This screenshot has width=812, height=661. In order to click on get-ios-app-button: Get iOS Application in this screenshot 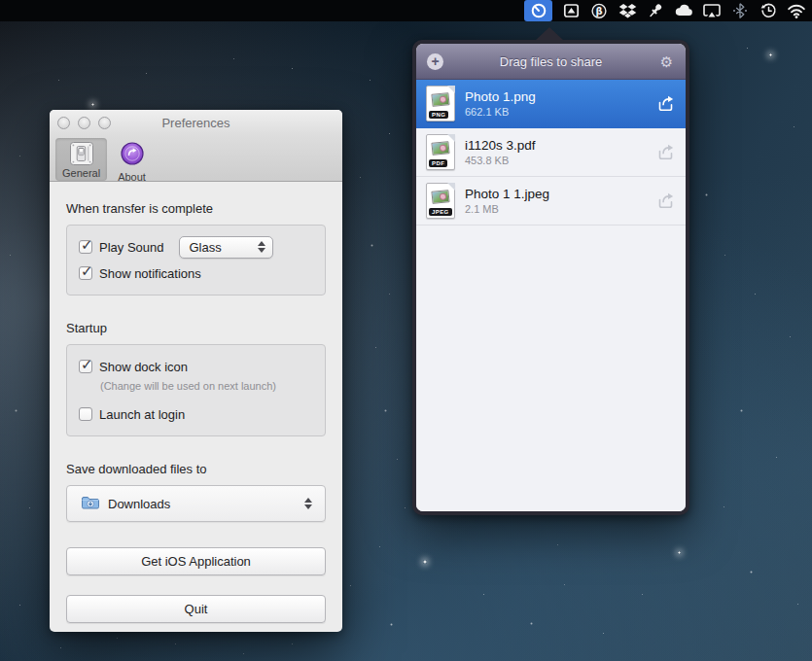, I will do `click(196, 562)`.